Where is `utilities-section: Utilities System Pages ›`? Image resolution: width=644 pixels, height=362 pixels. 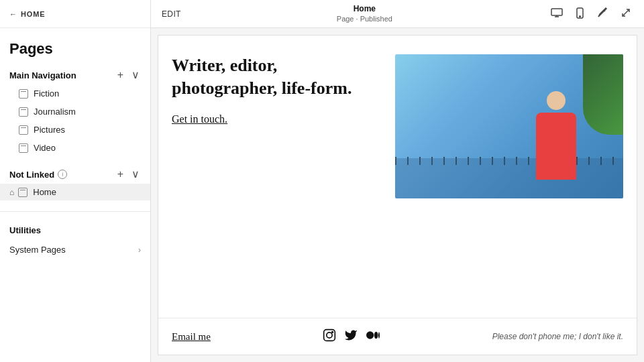 utilities-section: Utilities System Pages › is located at coordinates (75, 238).